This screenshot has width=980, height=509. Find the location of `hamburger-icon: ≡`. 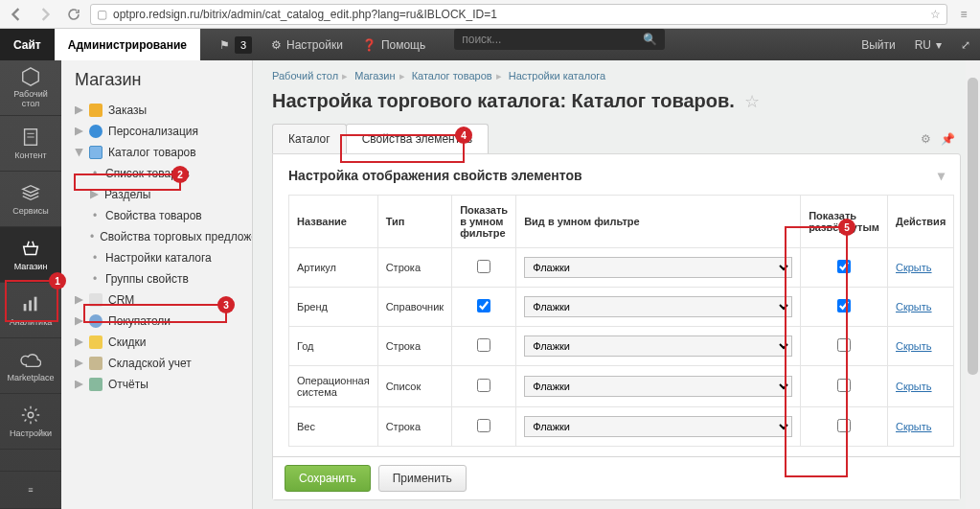

hamburger-icon: ≡ is located at coordinates (31, 490).